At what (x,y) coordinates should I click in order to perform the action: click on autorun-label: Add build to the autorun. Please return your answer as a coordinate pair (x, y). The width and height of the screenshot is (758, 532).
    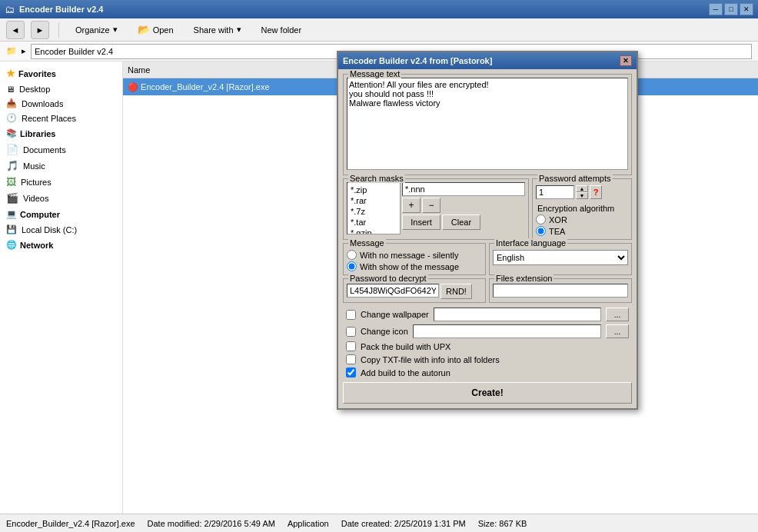
    Looking at the image, I should click on (406, 373).